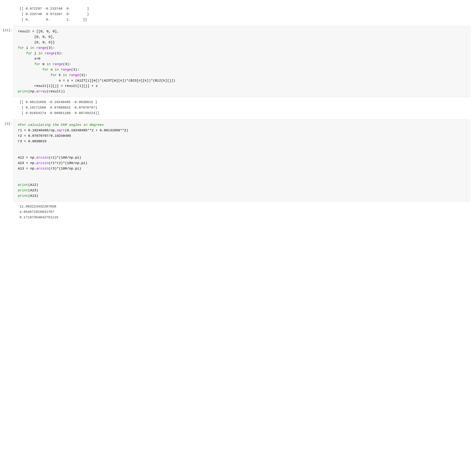  I want to click on cell-21-output: [[ 0.98131056 -0.19240495 -0.0030015 ] […, so click(238, 108).